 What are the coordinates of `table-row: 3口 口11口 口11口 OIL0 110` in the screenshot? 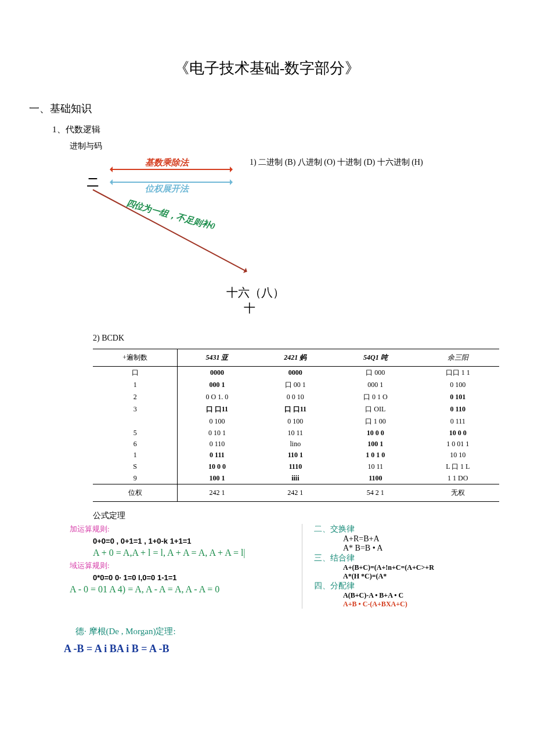 It's located at (296, 410).